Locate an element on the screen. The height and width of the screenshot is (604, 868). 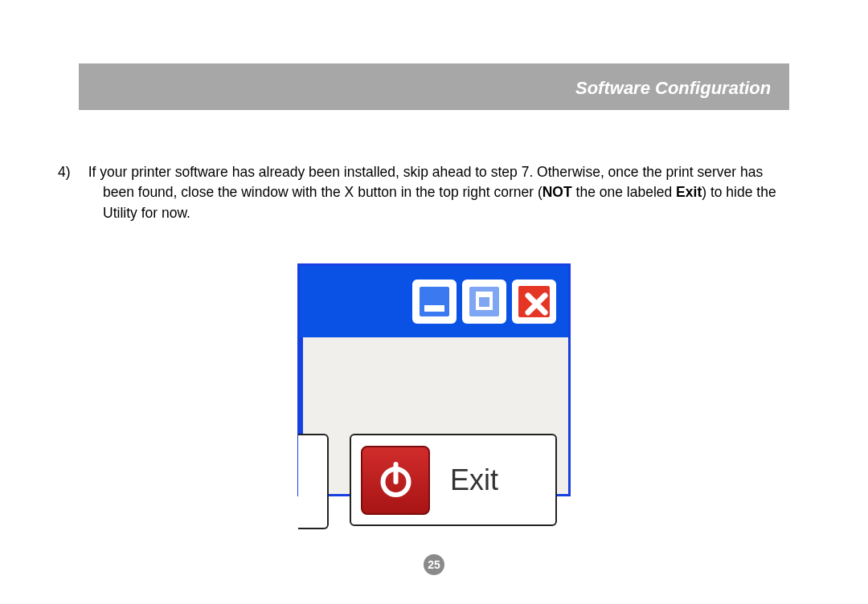
power-icon is located at coordinates (395, 480).